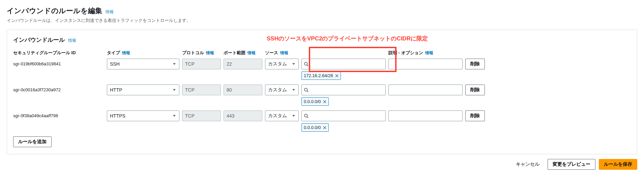 This screenshot has width=644, height=194. What do you see at coordinates (243, 90) in the screenshot?
I see `port-field: 80` at bounding box center [243, 90].